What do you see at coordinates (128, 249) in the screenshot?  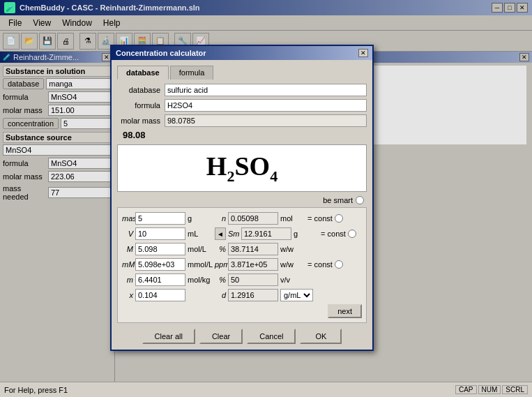 I see `m-label: M` at bounding box center [128, 249].